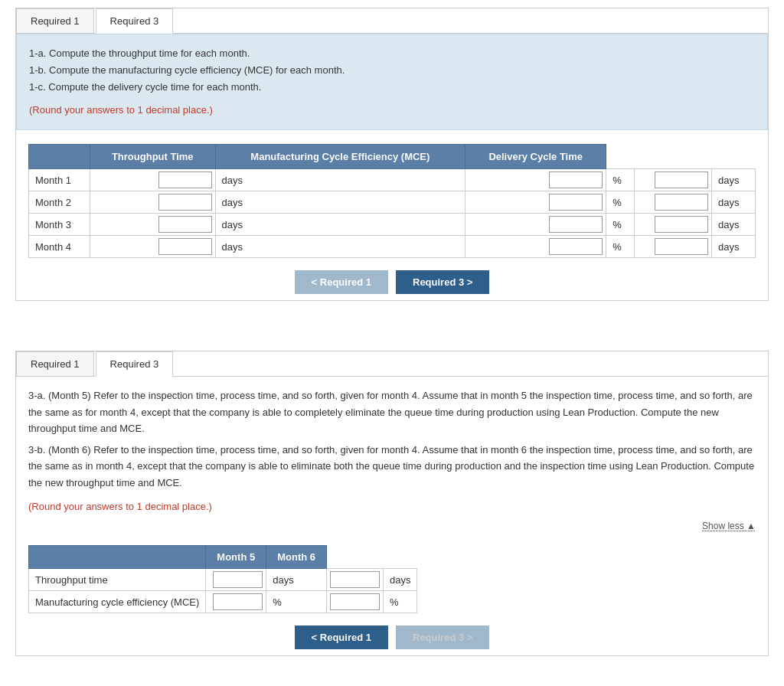 The image size is (784, 686). What do you see at coordinates (392, 54) in the screenshot?
I see `info-line-1: 1-a. Compute the throughput time for eac…` at bounding box center [392, 54].